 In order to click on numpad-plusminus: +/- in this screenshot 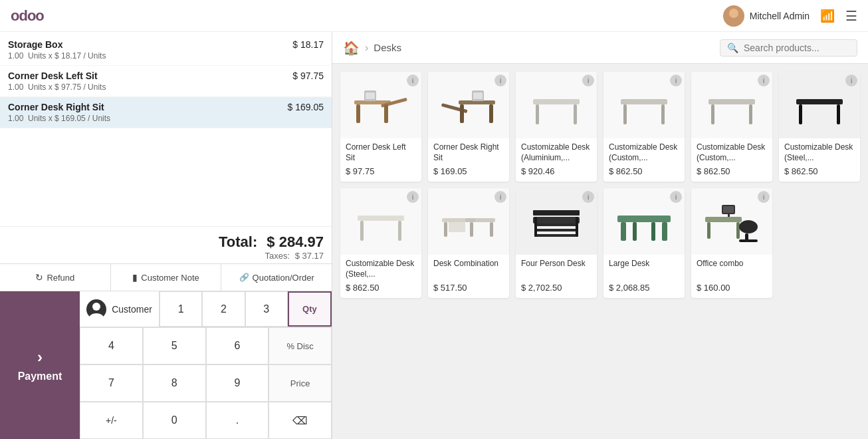, I will do `click(112, 420)`.